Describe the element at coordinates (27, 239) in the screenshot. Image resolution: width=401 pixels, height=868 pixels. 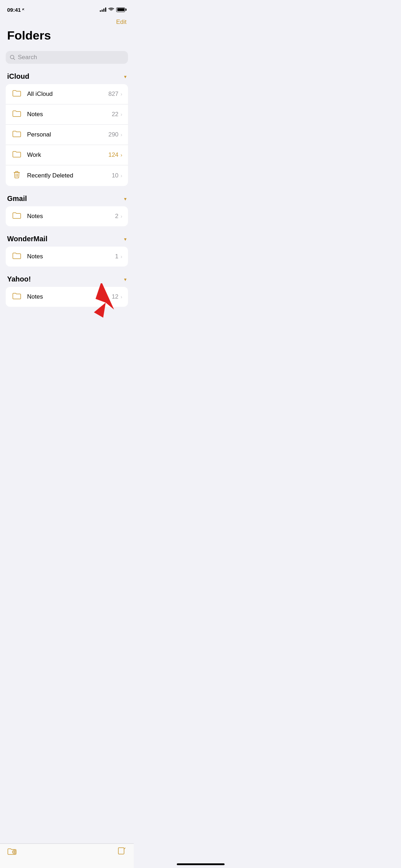
I see `section-wondermail-title: WonderMail` at that location.